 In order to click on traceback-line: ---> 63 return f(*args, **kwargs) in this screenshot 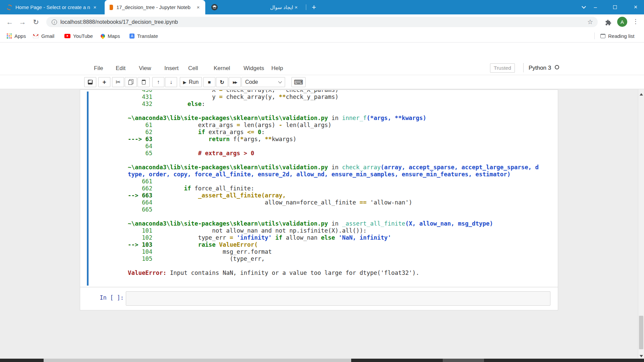, I will do `click(333, 139)`.